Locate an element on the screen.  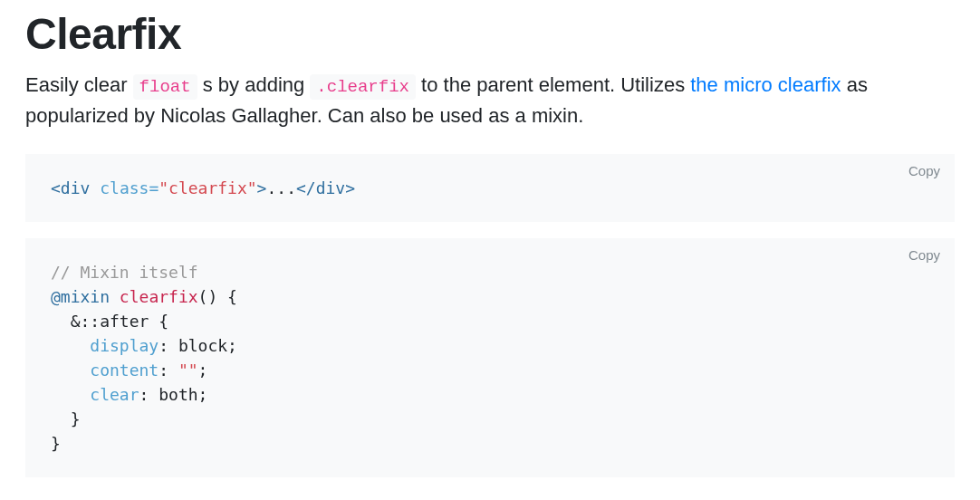
intro-text: Easily clear is located at coordinates (80, 85).